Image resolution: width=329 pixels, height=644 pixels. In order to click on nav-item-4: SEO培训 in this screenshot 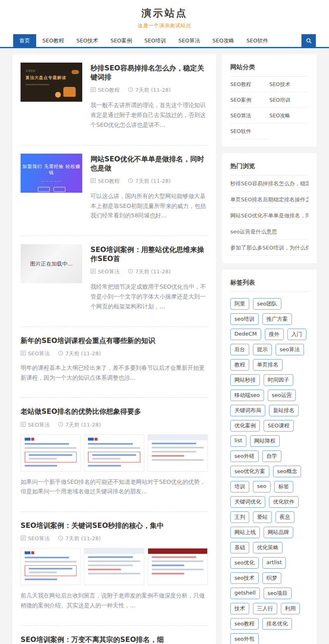, I will do `click(155, 40)`.